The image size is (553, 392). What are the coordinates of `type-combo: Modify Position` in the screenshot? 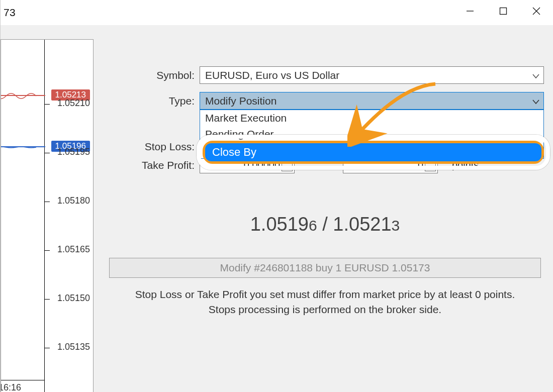 It's located at (372, 101).